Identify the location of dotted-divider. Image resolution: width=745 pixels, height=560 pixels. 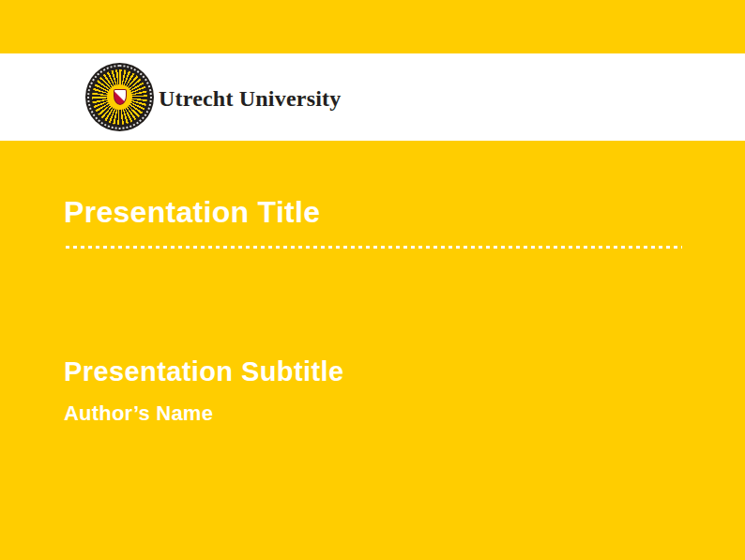
(373, 248).